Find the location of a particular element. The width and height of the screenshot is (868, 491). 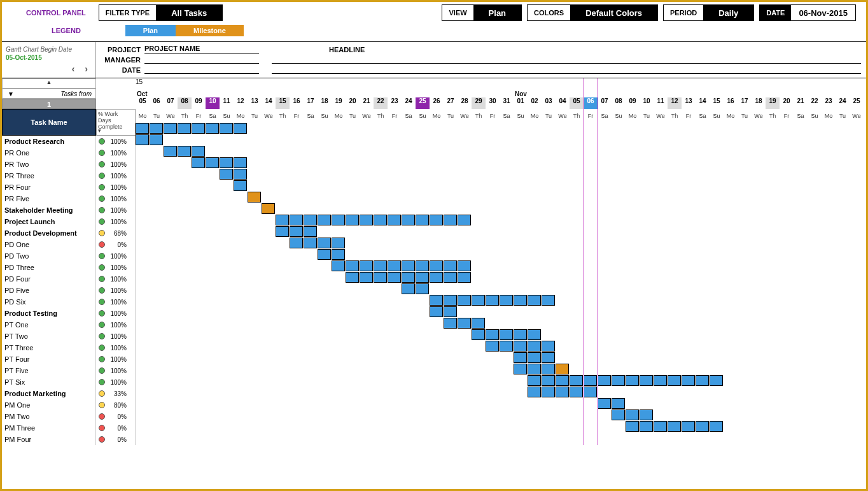

task-name: PM Three is located at coordinates (49, 428).